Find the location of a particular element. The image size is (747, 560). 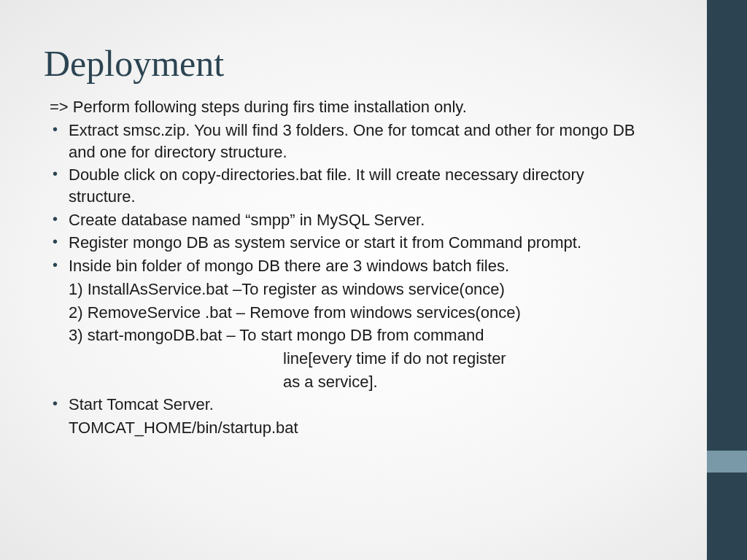

bullet-item: Start Tomcat Server. is located at coordinates (349, 405).